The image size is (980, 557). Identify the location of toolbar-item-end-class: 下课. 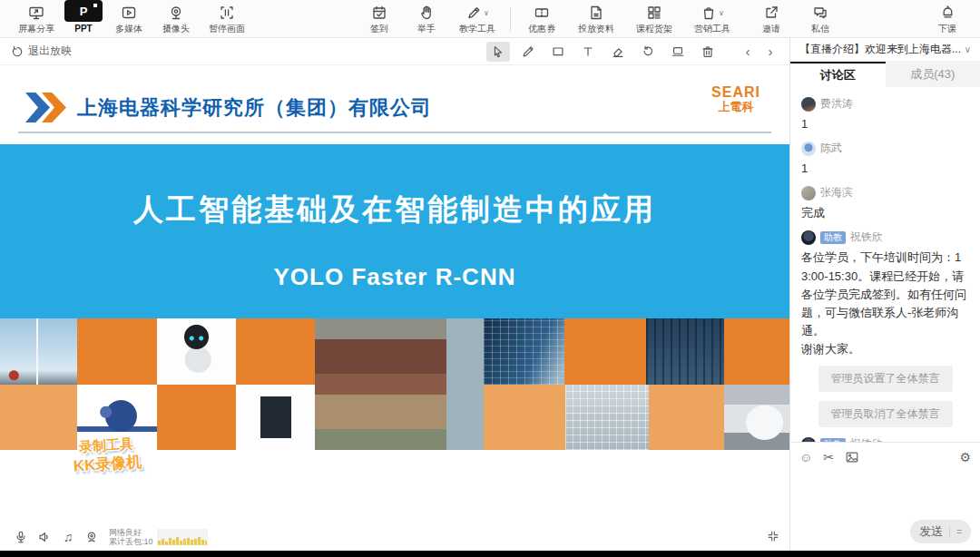
(947, 19).